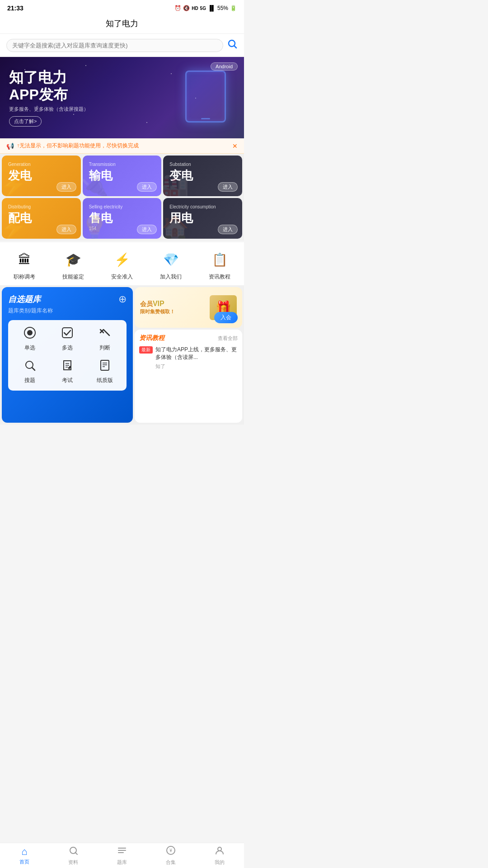 Image resolution: width=488 pixels, height=868 pixels. What do you see at coordinates (206, 8) in the screenshot?
I see `status-icons: ⏰ 🔇 HD 5G ▐▌ 55% 🔋` at bounding box center [206, 8].